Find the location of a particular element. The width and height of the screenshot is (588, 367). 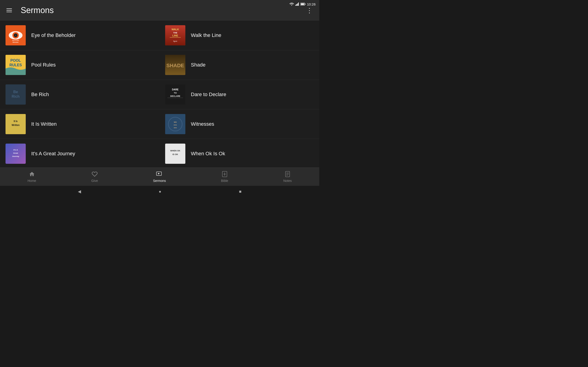

written-thumb-image: It Is Written is located at coordinates (16, 124).